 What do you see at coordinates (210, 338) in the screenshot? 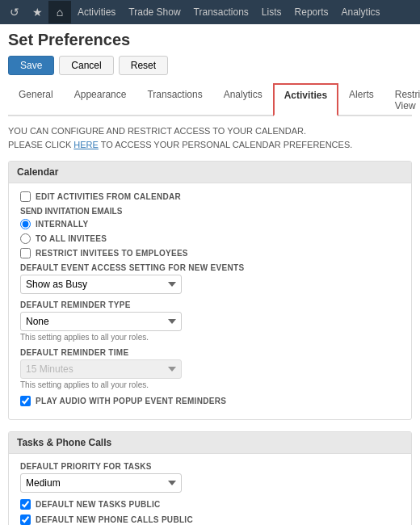
I see `default-reminder-type-sub: This setting applies to all your roles.` at bounding box center [210, 338].